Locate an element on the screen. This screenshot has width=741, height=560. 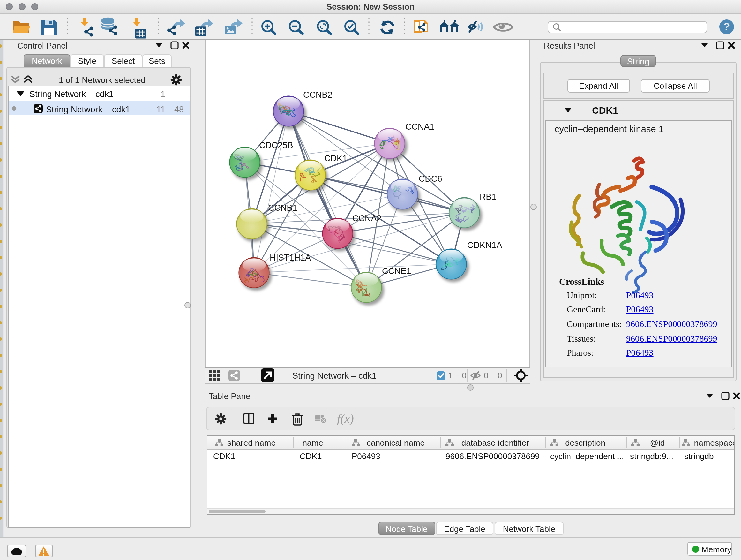
svg-text: namespace is located at coordinates (714, 443).